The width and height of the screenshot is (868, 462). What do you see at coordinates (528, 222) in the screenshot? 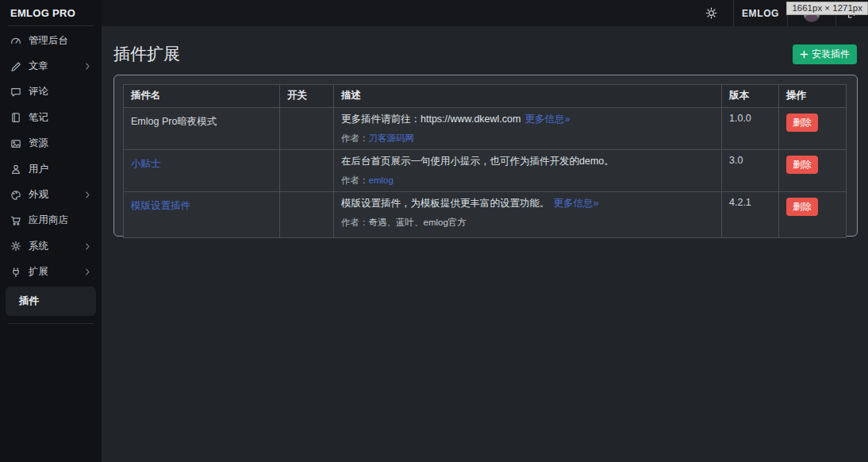
I see `plugin-author-line: 作者：奇遇、蓝叶、emlog官方` at bounding box center [528, 222].